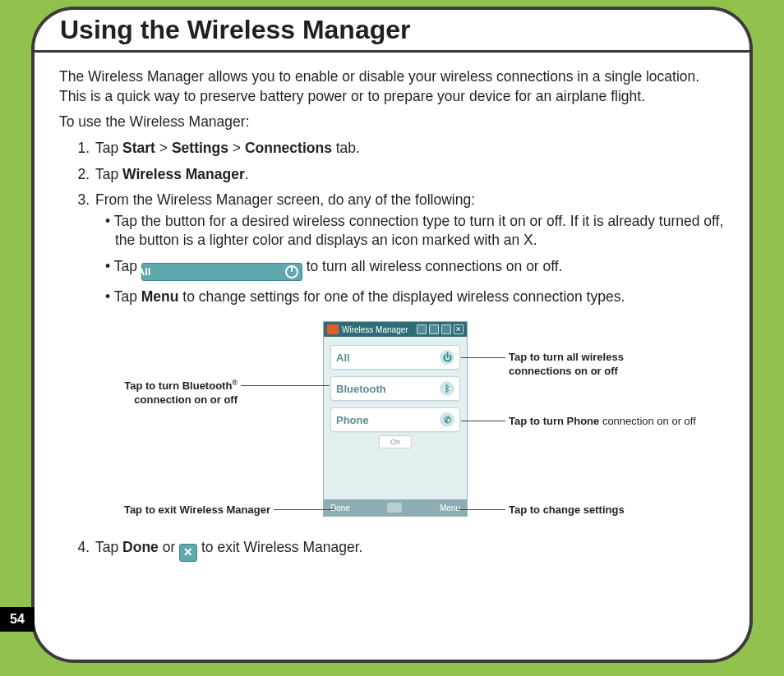 The height and width of the screenshot is (676, 784). What do you see at coordinates (567, 510) in the screenshot?
I see `callout-settings: Tap to change settings` at bounding box center [567, 510].